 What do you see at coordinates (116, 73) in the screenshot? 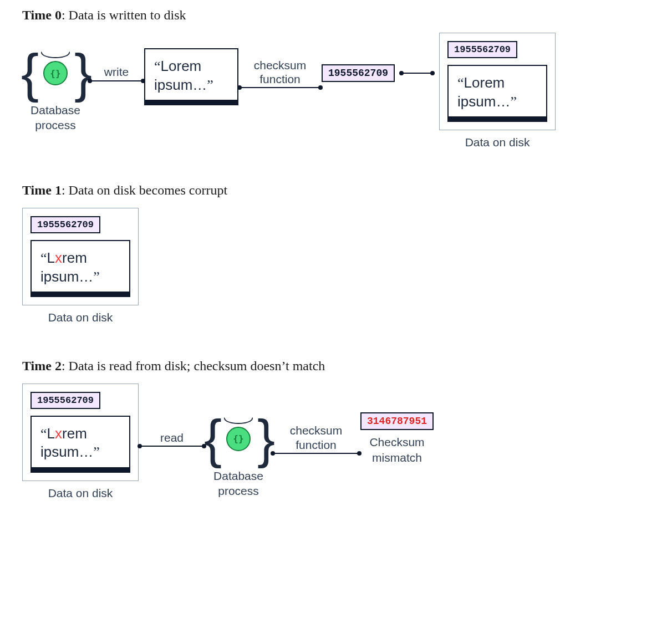
I see `arrow-write: write` at bounding box center [116, 73].